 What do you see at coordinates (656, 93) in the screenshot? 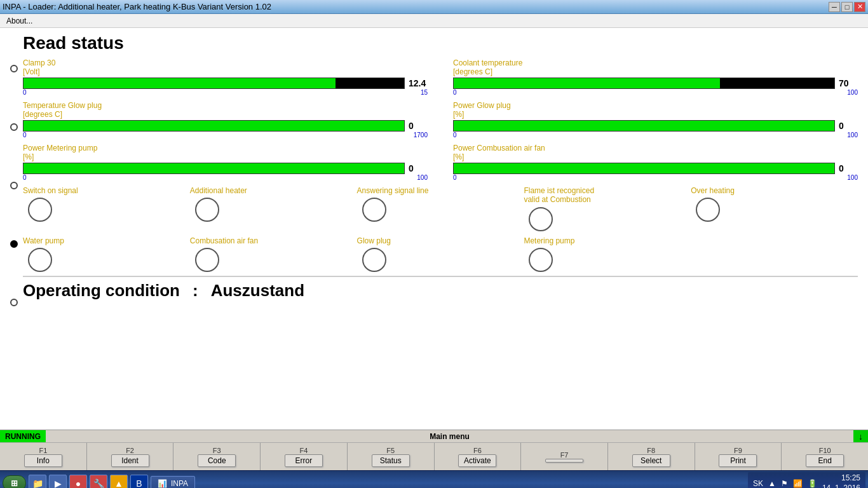
I see `coolant-scale: 0 100` at bounding box center [656, 93].